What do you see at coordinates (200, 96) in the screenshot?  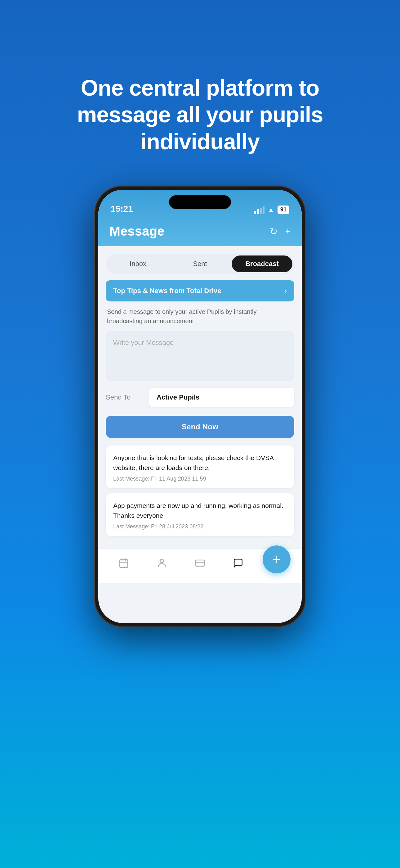 I see `hero-section: One central platform to message all your…` at bounding box center [200, 96].